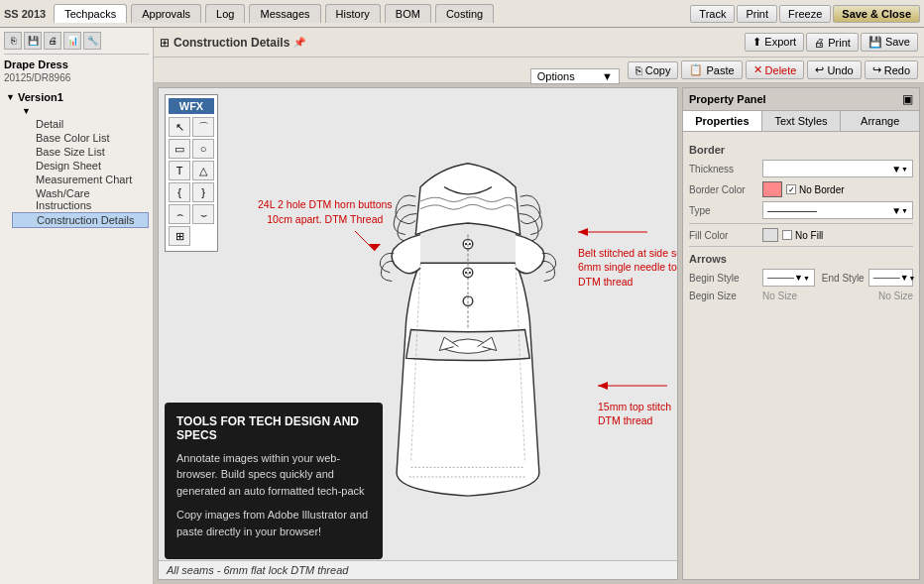 The width and height of the screenshot is (924, 584). What do you see at coordinates (232, 43) in the screenshot?
I see `content-title: Construction Details` at bounding box center [232, 43].